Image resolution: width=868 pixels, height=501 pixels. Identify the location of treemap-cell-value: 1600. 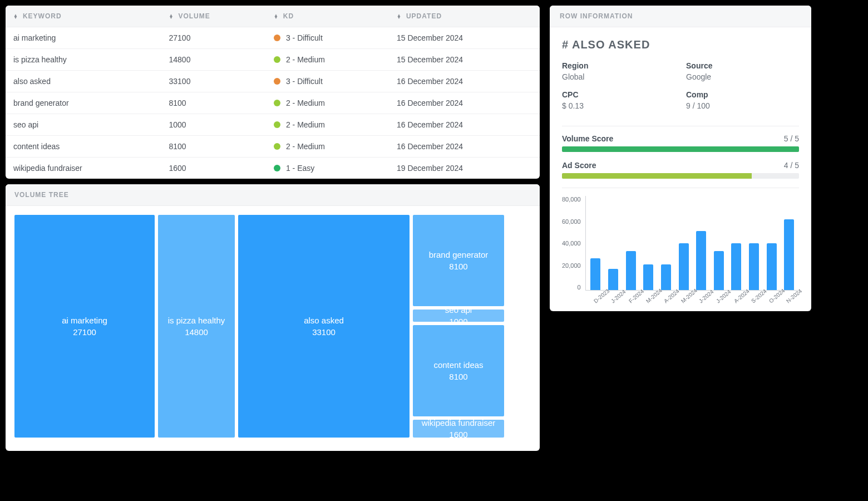
(458, 434).